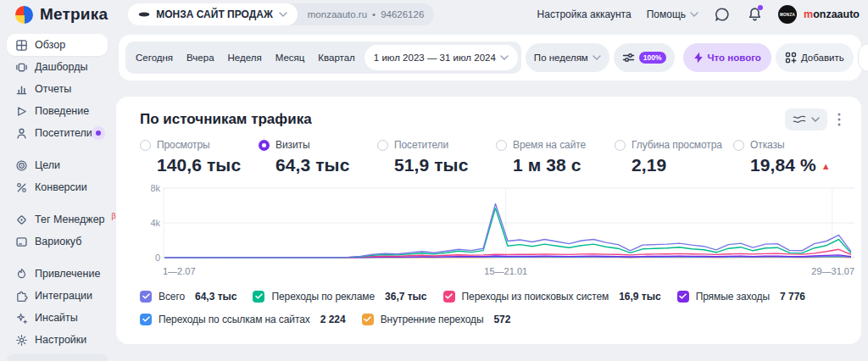 This screenshot has width=868, height=361. What do you see at coordinates (555, 158) in the screenshot?
I see `metric-time-on-site: Время на сайте 1 м 38 с` at bounding box center [555, 158].